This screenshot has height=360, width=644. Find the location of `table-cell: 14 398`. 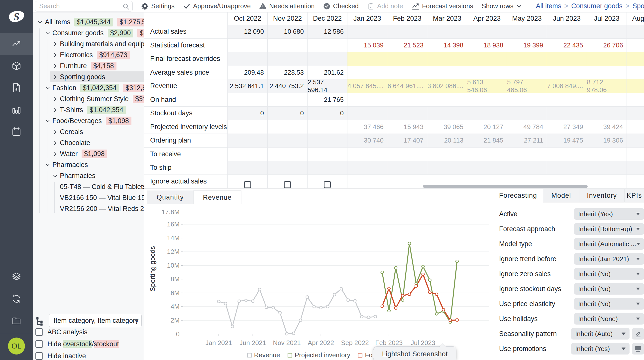

table-cell: 14 398 is located at coordinates (447, 46).